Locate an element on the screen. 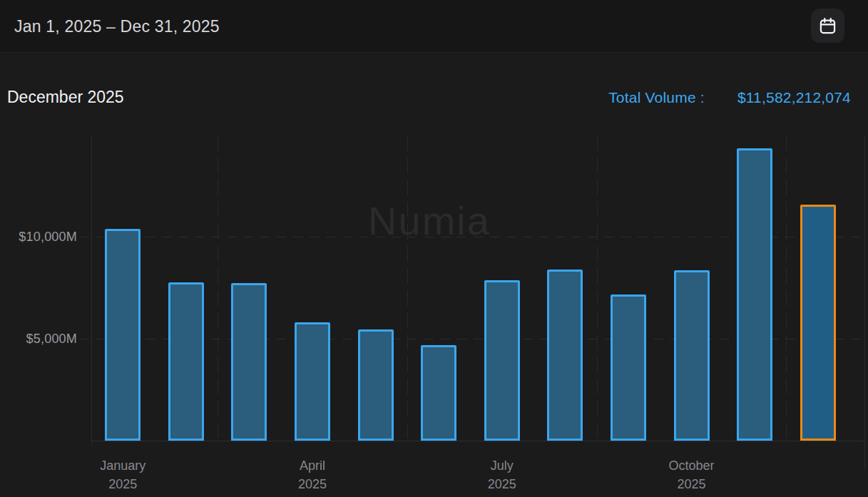 The image size is (868, 497). chart-header: December 2025 Total Volume : $11,582,212… is located at coordinates (434, 87).